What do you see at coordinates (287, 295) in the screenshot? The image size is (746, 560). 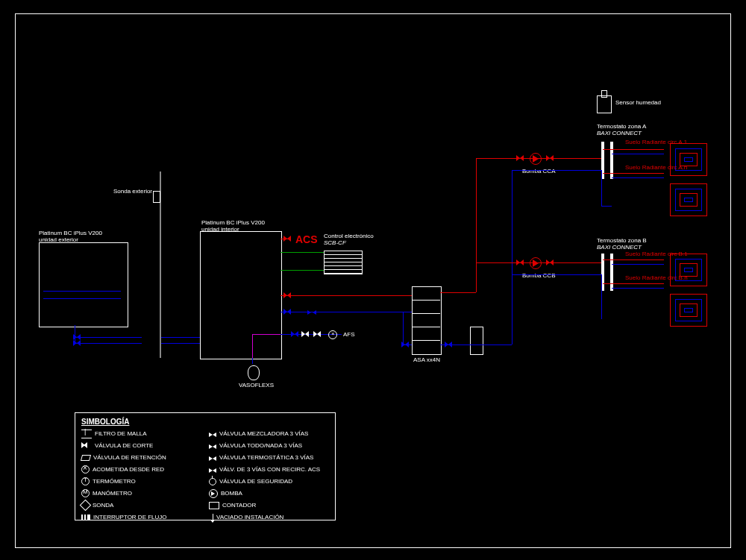 I see `valve-red-out` at bounding box center [287, 295].